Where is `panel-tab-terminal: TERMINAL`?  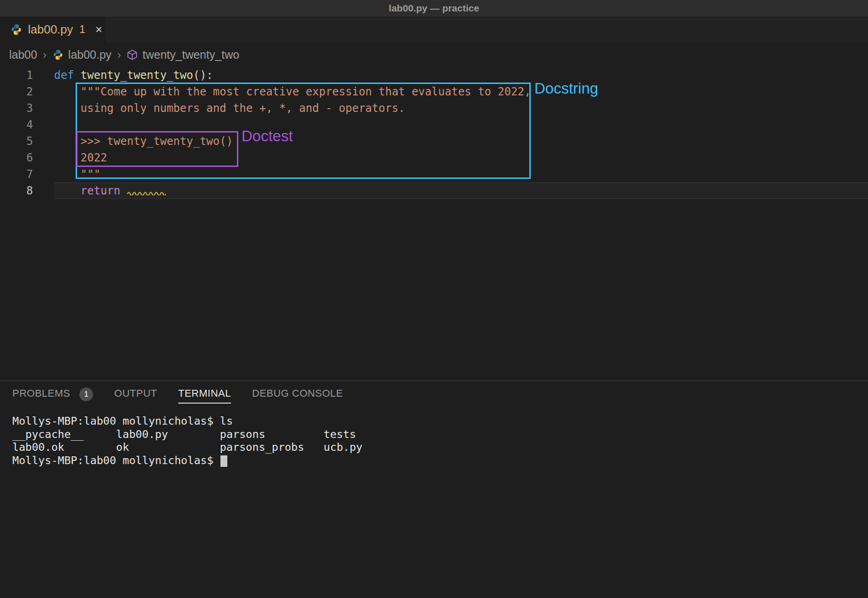
panel-tab-terminal: TERMINAL is located at coordinates (204, 395).